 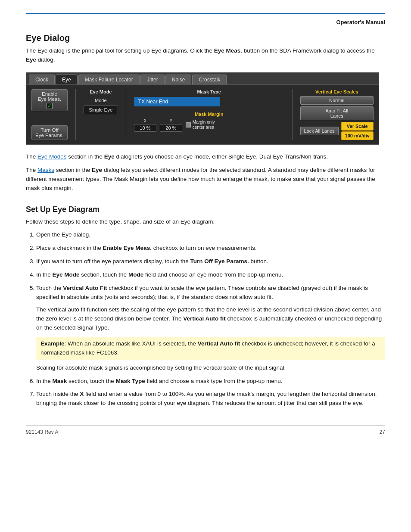 I want to click on step-1: Open the Eye dialog., so click(x=211, y=235).